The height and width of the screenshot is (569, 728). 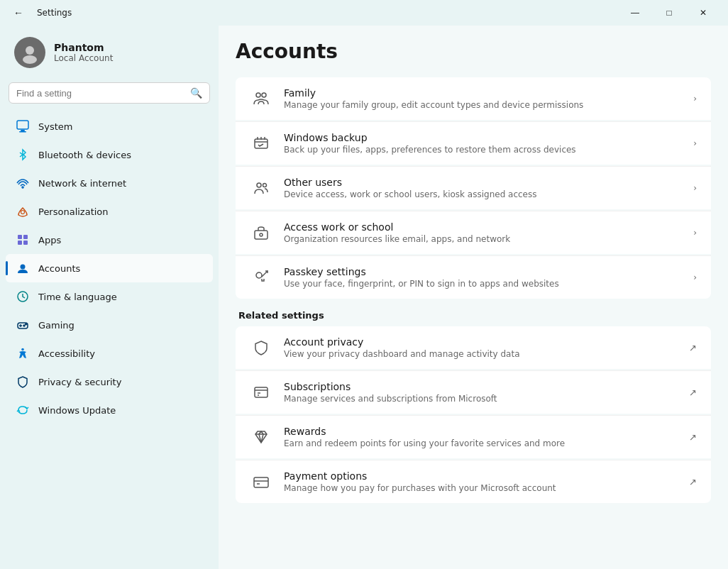 I want to click on sidebar-item-gaming: Gaming, so click(x=109, y=325).